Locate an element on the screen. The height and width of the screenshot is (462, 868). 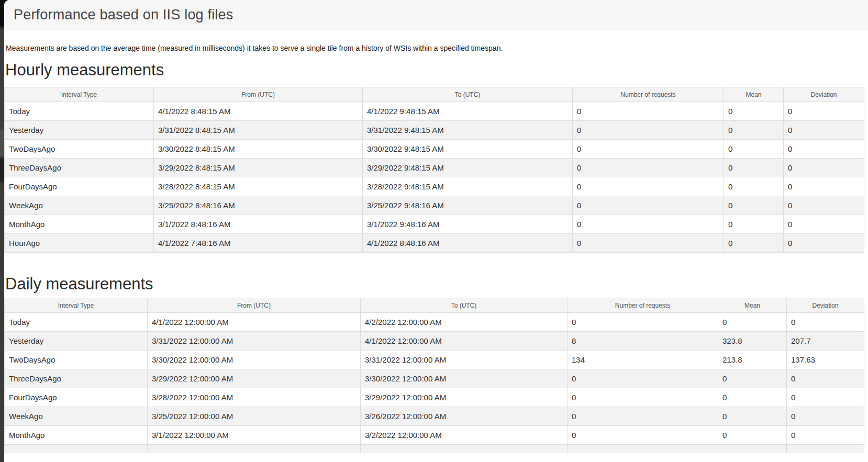
from-utc-cell: 4/1/2022 7:48:16 AM is located at coordinates (259, 243).